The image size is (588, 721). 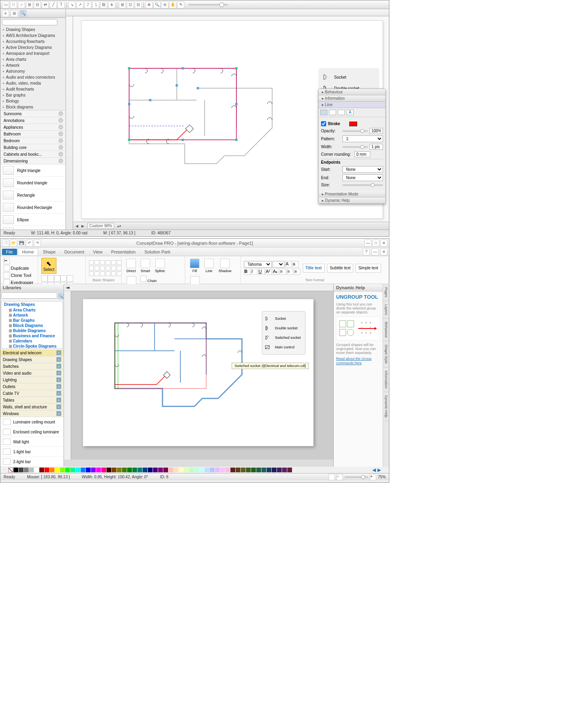 I want to click on lib-category-item: Video and audio×, so click(x=32, y=373).